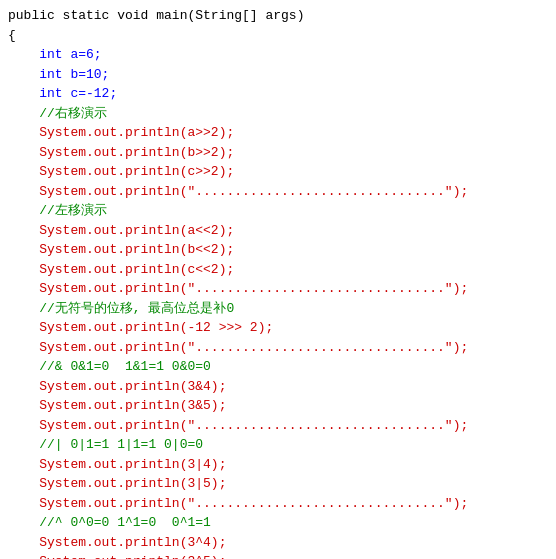 The width and height of the screenshot is (556, 559). What do you see at coordinates (278, 133) in the screenshot?
I see `code-line: System.out.println(a>>2);` at bounding box center [278, 133].